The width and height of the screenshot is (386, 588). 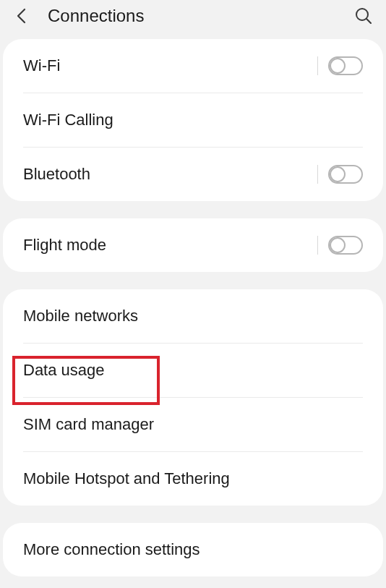 What do you see at coordinates (193, 479) in the screenshot?
I see `row-label: Mobile Hotspot and Tethering` at bounding box center [193, 479].